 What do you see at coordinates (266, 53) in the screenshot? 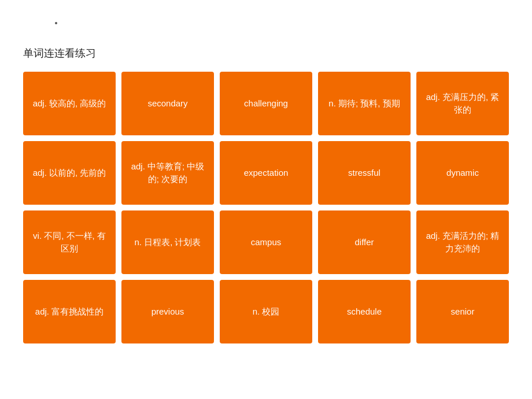
I see `page-title: 单词连连看练习` at bounding box center [266, 53].